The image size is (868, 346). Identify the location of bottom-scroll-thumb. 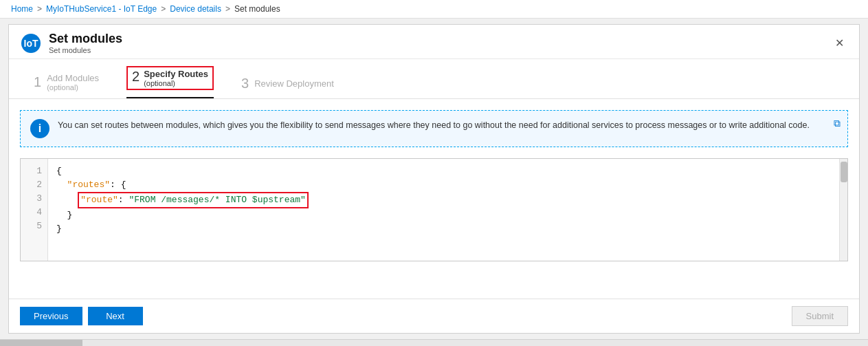
(41, 343).